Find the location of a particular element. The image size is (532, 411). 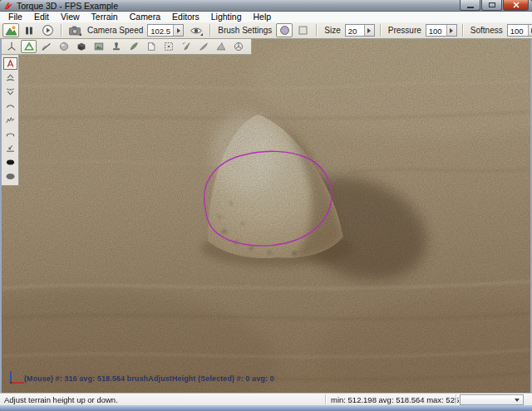

maximize-button is located at coordinates (492, 5).